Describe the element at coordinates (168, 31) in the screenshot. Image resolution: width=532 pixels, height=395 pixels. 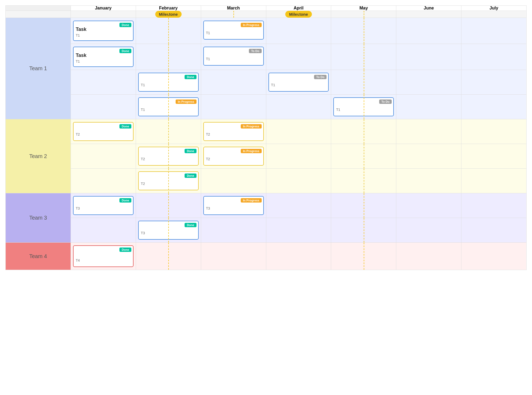
I see `team1-feb-r1` at that location.